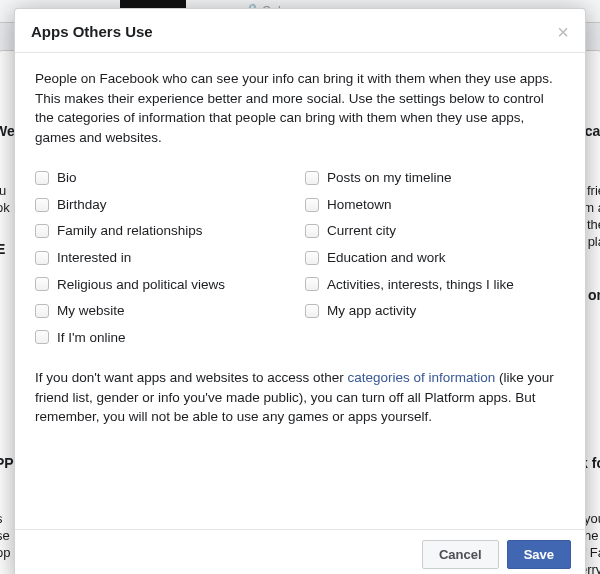  I want to click on categories-of-information-link: categories of information, so click(422, 378).